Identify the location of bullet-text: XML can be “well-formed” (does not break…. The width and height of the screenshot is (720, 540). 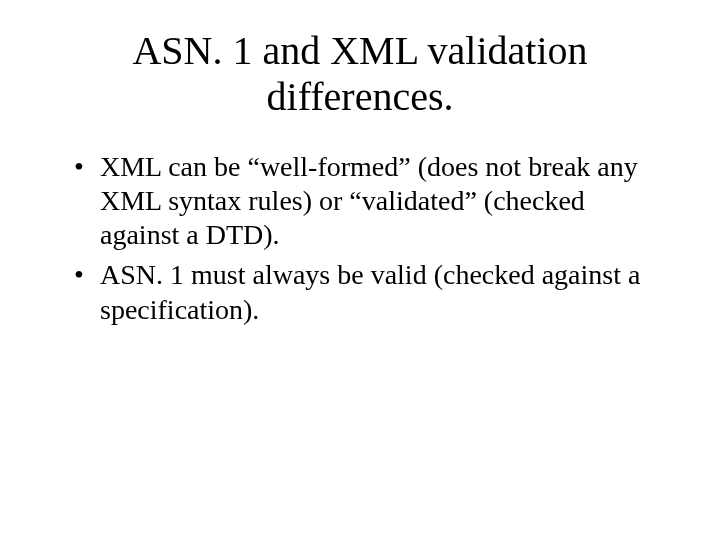
(369, 200).